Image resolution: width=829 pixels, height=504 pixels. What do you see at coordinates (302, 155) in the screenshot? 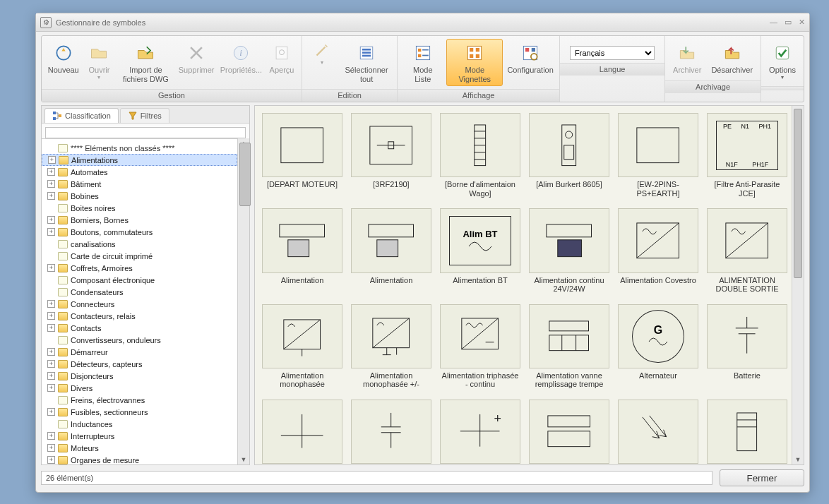
I see `symbol-card: [DEPART MOTEUR]` at bounding box center [302, 155].